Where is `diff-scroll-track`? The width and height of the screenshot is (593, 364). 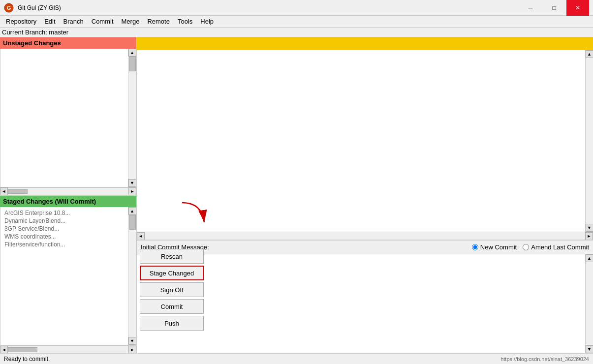
diff-scroll-track is located at coordinates (590, 141).